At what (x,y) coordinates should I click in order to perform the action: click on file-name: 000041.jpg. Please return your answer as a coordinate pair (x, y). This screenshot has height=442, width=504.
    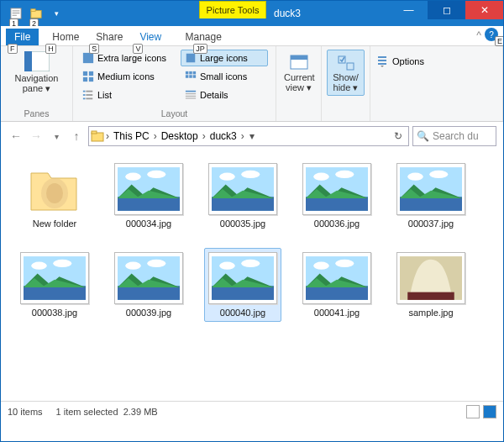
    Looking at the image, I should click on (337, 313).